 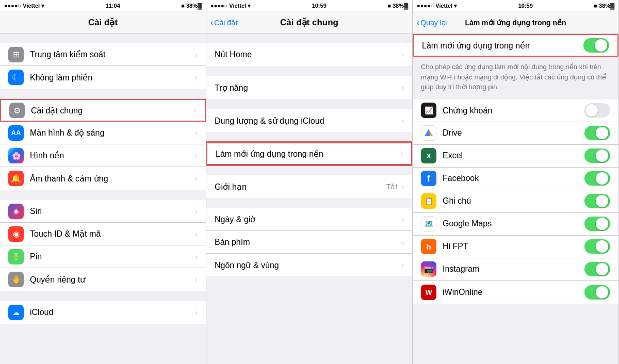 What do you see at coordinates (103, 156) in the screenshot?
I see `settings-item-wallpaper: 🌸 Hình nền ›` at bounding box center [103, 156].